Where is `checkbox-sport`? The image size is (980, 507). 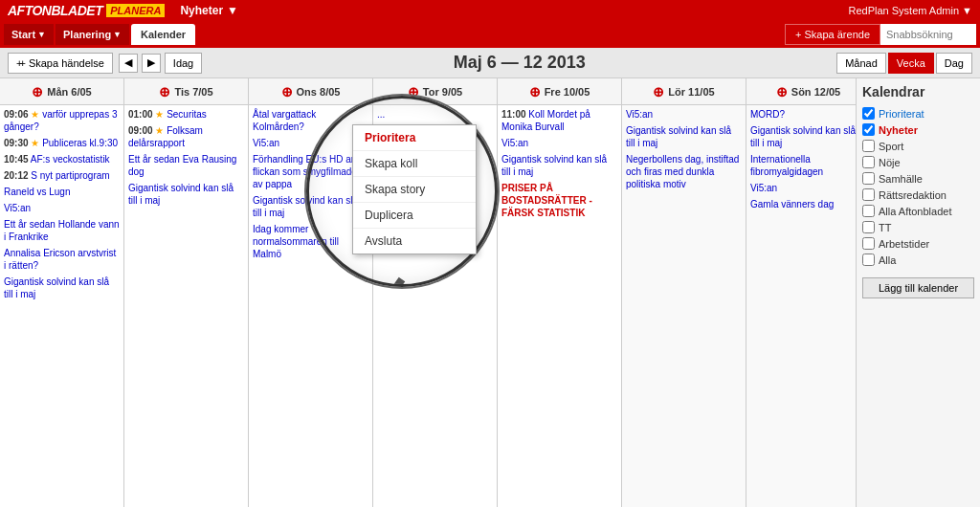 checkbox-sport is located at coordinates (869, 145).